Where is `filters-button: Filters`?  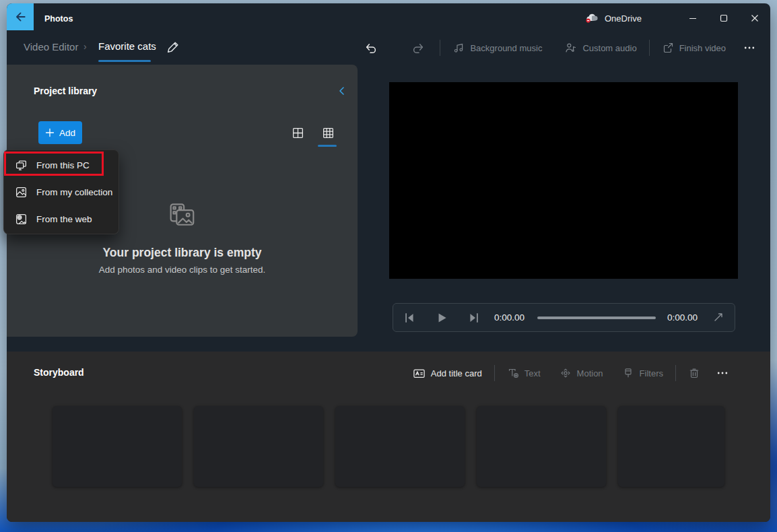 filters-button: Filters is located at coordinates (642, 373).